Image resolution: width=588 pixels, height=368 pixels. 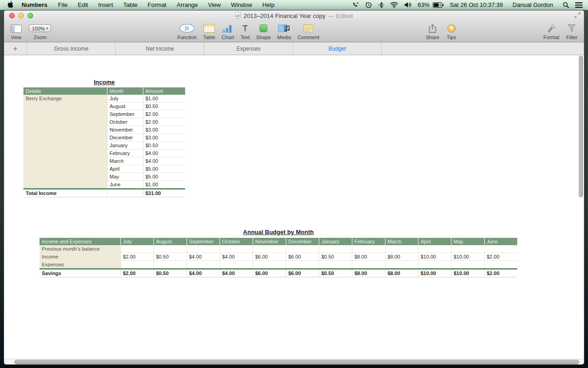 I want to click on tab-net-income: Net Income, so click(x=160, y=49).